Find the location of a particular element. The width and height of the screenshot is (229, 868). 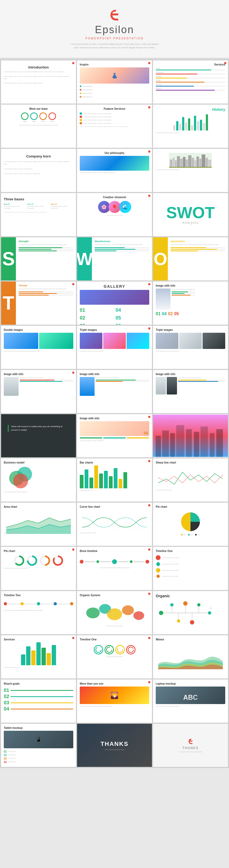

slide-thank-you: THANKS Lorem ipsum dolor sit amet consec… is located at coordinates (191, 745).